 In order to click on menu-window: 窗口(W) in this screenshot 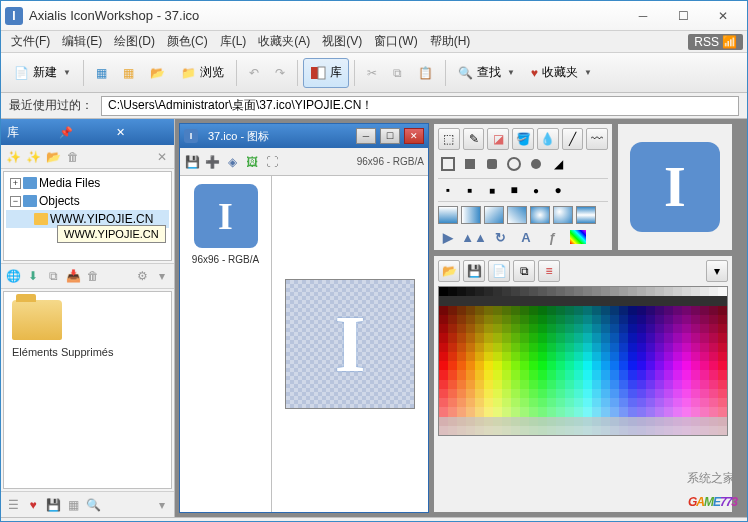, I will do `click(396, 42)`.